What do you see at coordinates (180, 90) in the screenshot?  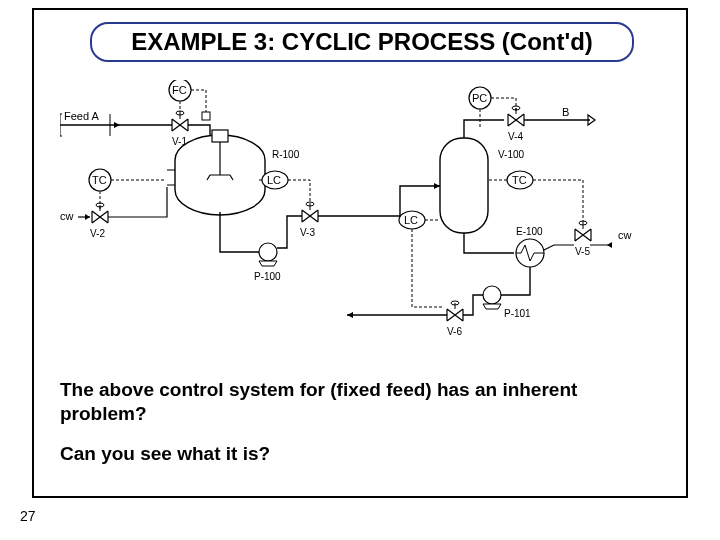 I see `fc-controller: FC` at bounding box center [180, 90].